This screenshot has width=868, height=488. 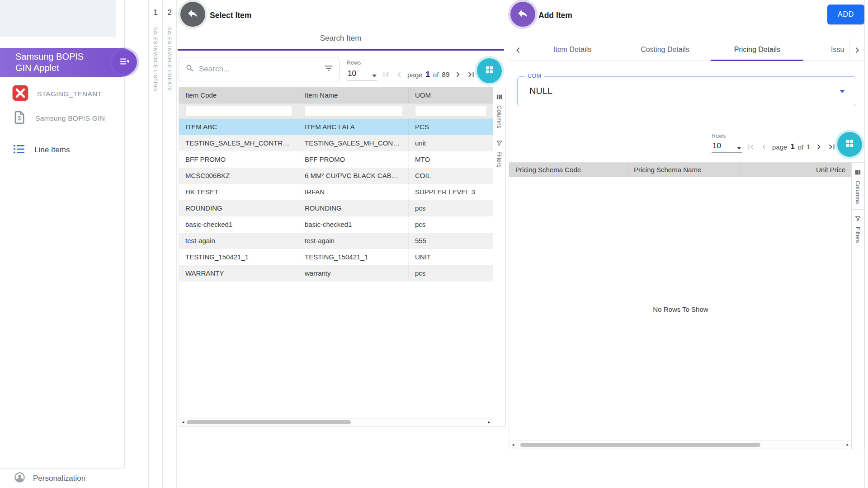 I want to click on active-tab-underline, so click(x=757, y=61).